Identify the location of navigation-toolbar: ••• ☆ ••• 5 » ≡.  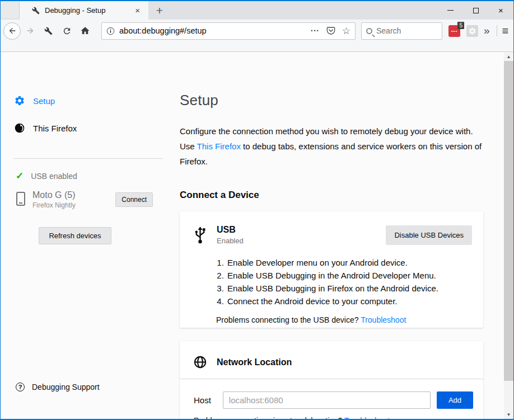
(257, 36).